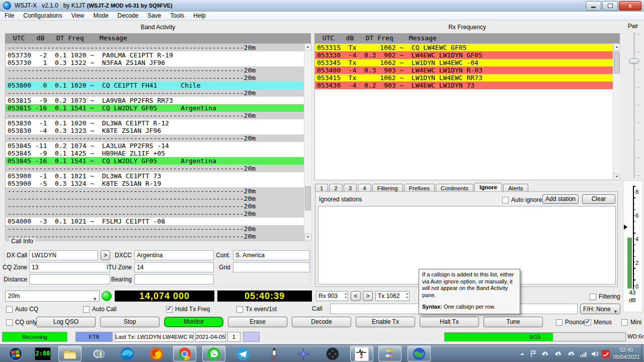  I want to click on menu-configurations: Configurations, so click(42, 16).